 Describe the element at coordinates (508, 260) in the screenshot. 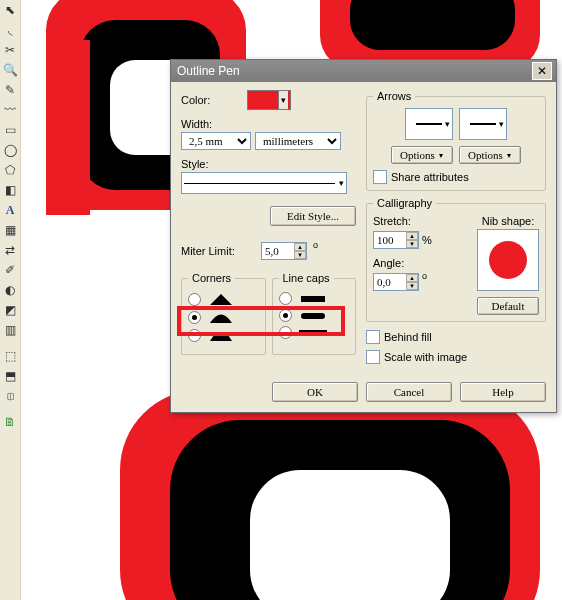

I see `nib-dot-icon` at that location.